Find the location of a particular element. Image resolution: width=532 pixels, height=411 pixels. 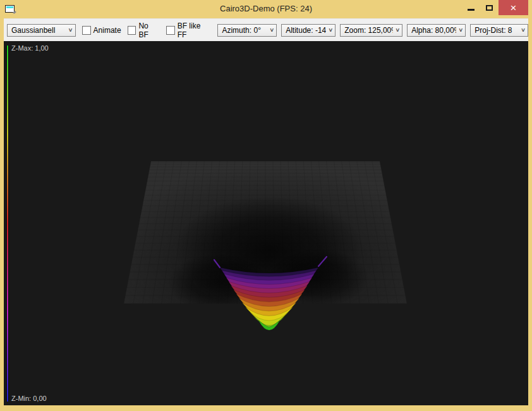

bf-like-ff-checkbox-group: BF like FF is located at coordinates (189, 30).